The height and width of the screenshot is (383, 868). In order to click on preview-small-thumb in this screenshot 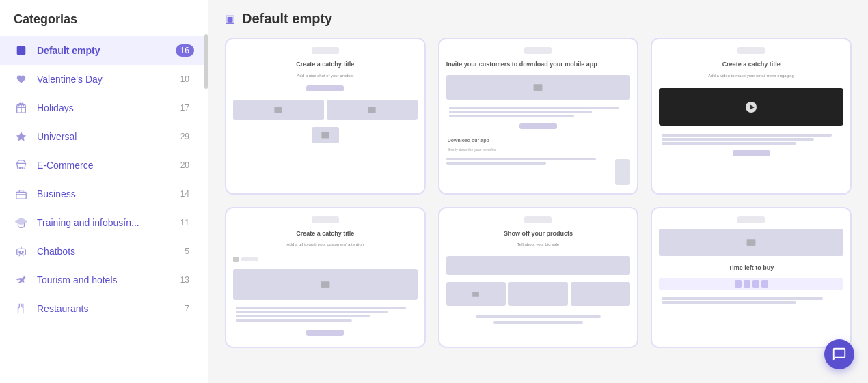, I will do `click(236, 259)`.